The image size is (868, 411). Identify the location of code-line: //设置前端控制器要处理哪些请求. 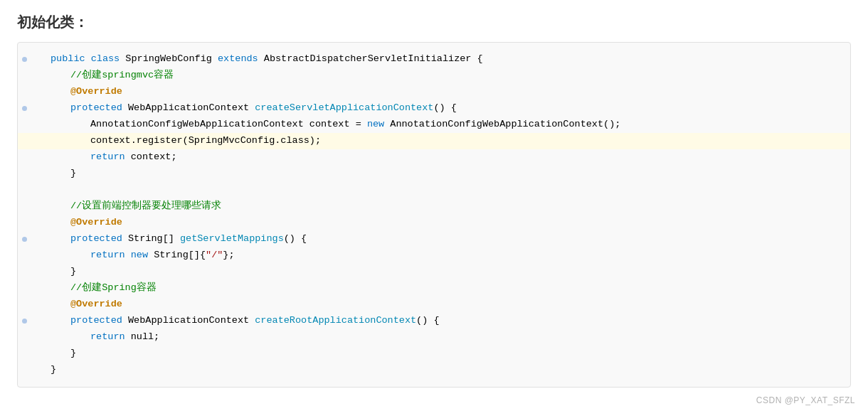
(434, 206).